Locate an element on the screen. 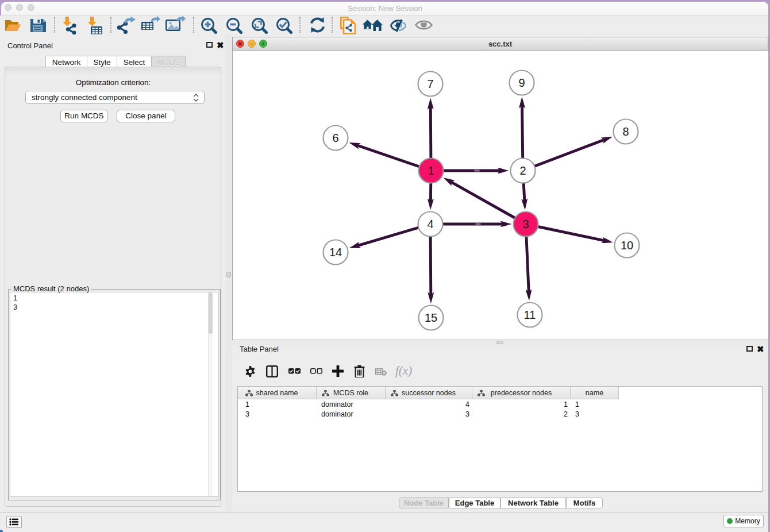 The width and height of the screenshot is (770, 532). svg-text: 10 is located at coordinates (627, 245).